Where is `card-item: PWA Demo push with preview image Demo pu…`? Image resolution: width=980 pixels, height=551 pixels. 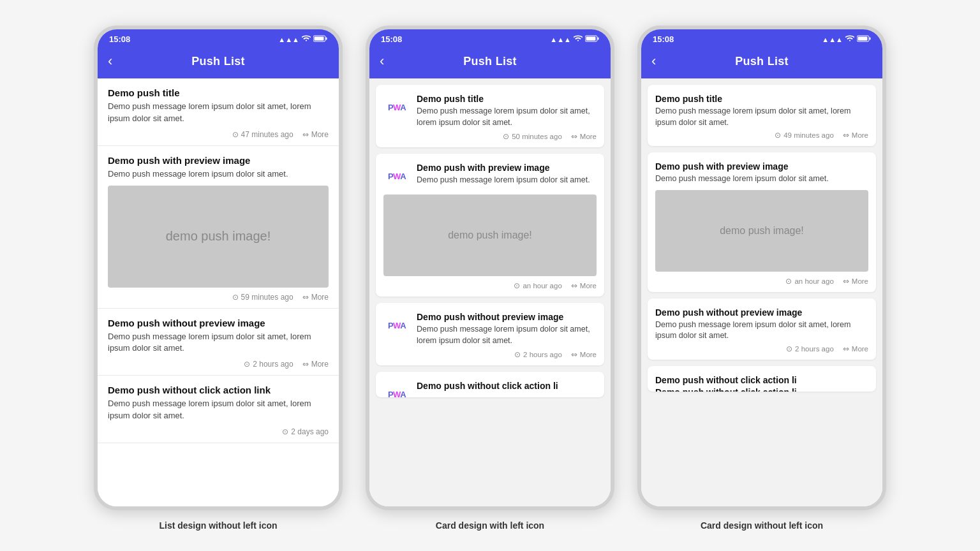 card-item: PWA Demo push with preview image Demo pu… is located at coordinates (490, 225).